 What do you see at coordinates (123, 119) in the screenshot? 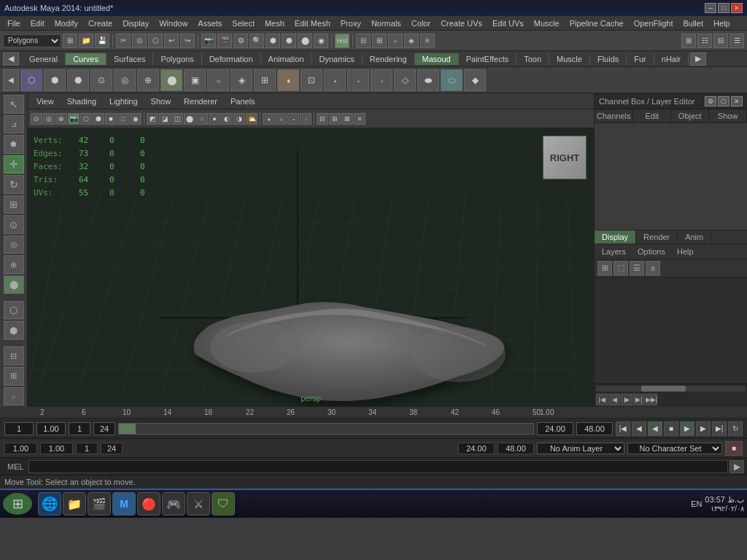
I see `vp-tb-8: □` at bounding box center [123, 119].